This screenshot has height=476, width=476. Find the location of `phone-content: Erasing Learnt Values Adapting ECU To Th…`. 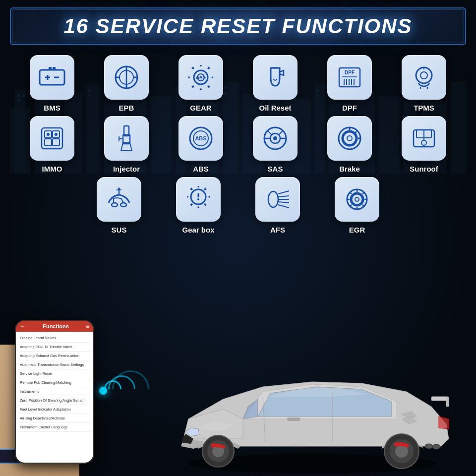

phone-content: Erasing Learnt Values Adapting ECU To Th… is located at coordinates (55, 397).